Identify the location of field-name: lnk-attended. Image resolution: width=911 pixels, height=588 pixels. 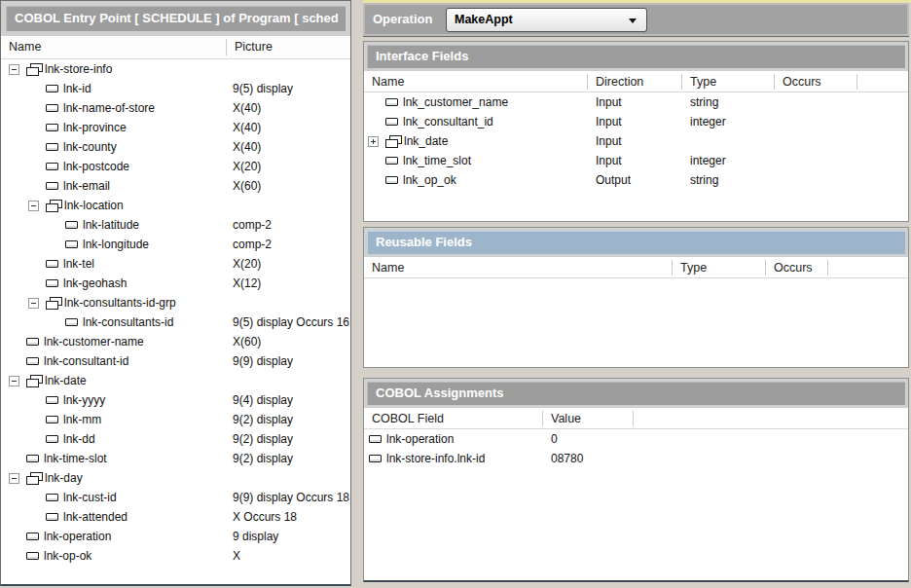
(95, 517).